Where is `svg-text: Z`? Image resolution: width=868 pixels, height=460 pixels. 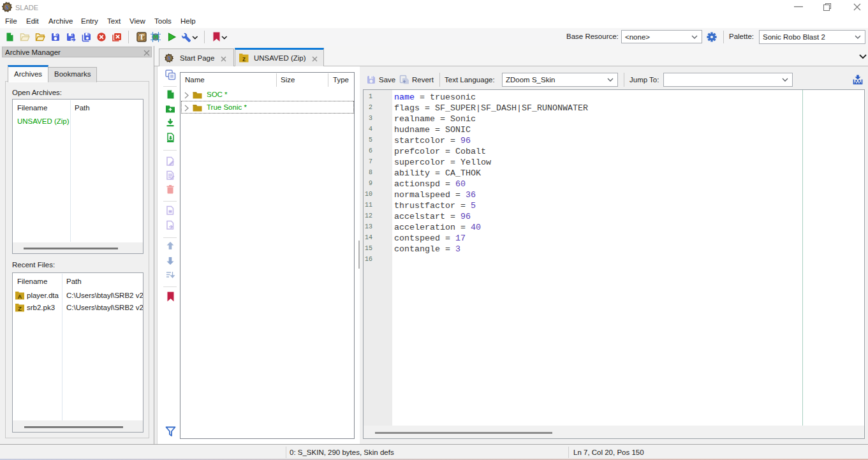
svg-text: Z is located at coordinates (20, 309).